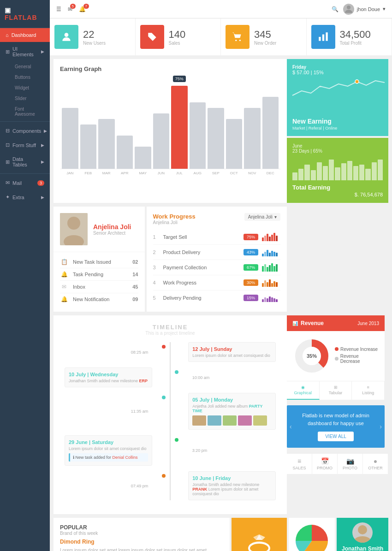  Describe the element at coordinates (295, 324) in the screenshot. I see `chart-icon: 📊` at that location.